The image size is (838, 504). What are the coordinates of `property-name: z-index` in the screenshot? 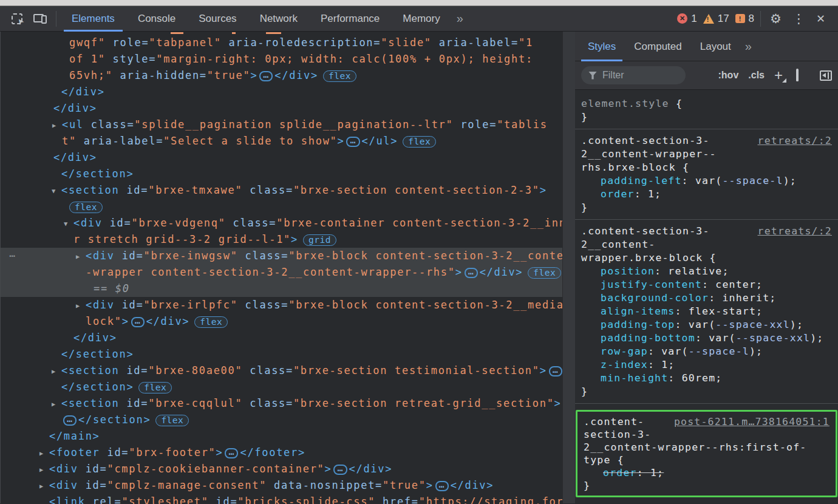 It's located at (624, 364).